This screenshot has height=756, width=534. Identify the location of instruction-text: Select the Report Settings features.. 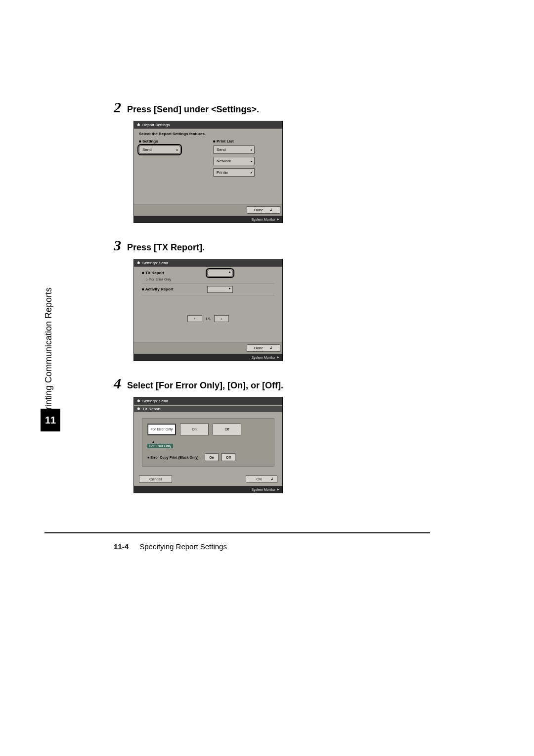
(208, 134).